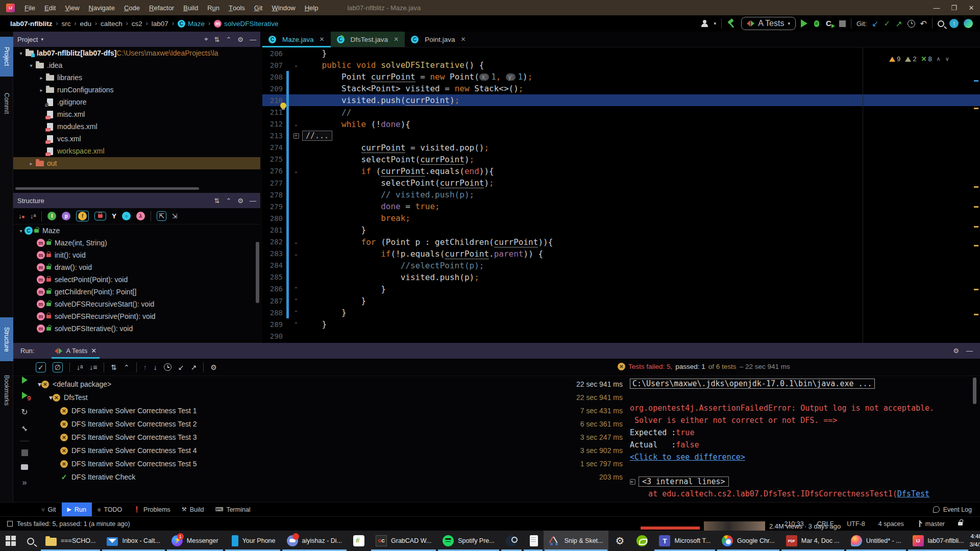  What do you see at coordinates (137, 78) in the screenshot?
I see `project-tree-row: ▸libraries` at bounding box center [137, 78].